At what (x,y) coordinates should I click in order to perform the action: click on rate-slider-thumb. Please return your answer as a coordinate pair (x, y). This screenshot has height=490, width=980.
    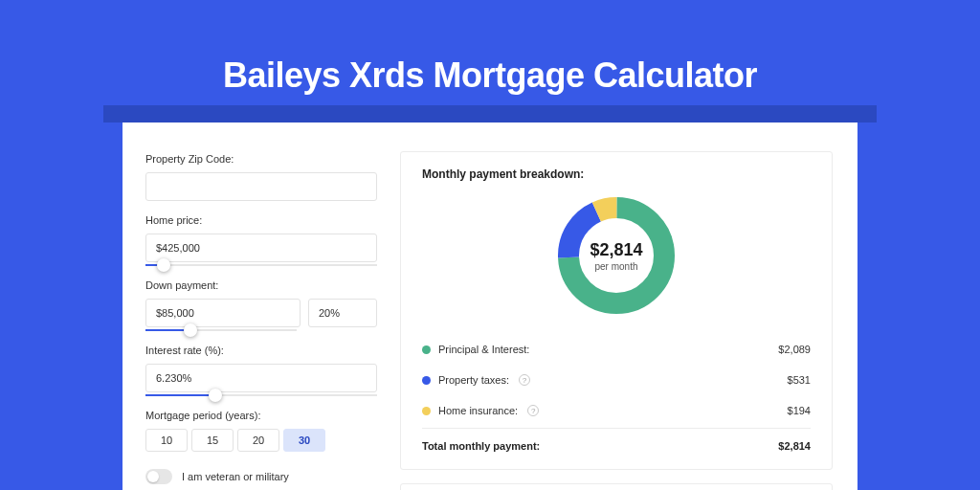
    Looking at the image, I should click on (215, 395).